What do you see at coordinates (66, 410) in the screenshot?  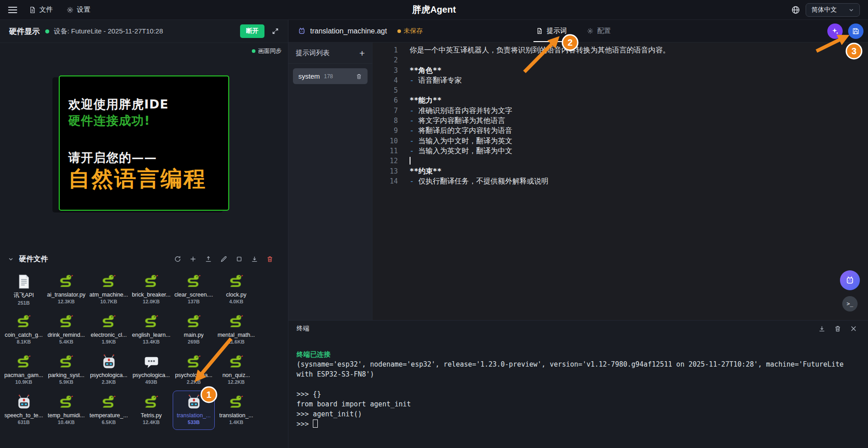 I see `file-item: temp_humidi...10.4KB` at bounding box center [66, 410].